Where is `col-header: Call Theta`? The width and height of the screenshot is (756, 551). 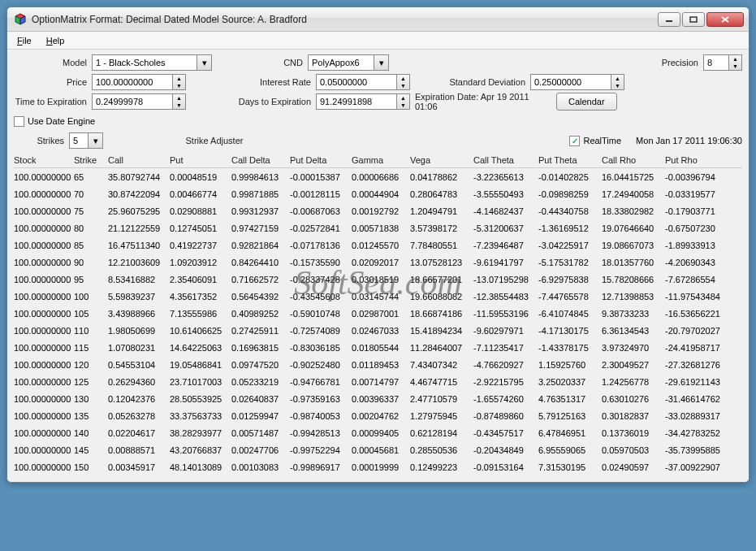
col-header: Call Theta is located at coordinates (506, 160).